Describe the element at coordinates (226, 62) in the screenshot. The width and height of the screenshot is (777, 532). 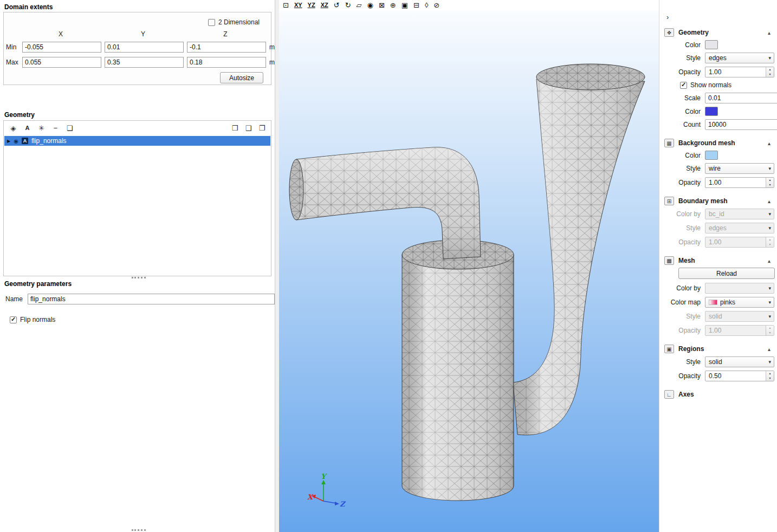
I see `max-z-input` at that location.